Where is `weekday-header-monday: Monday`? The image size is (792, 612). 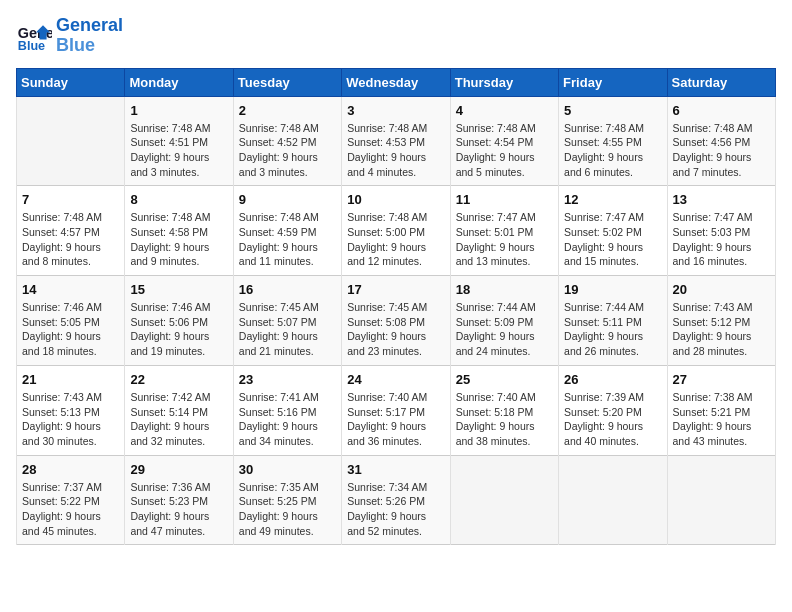
weekday-header-monday: Monday is located at coordinates (179, 82).